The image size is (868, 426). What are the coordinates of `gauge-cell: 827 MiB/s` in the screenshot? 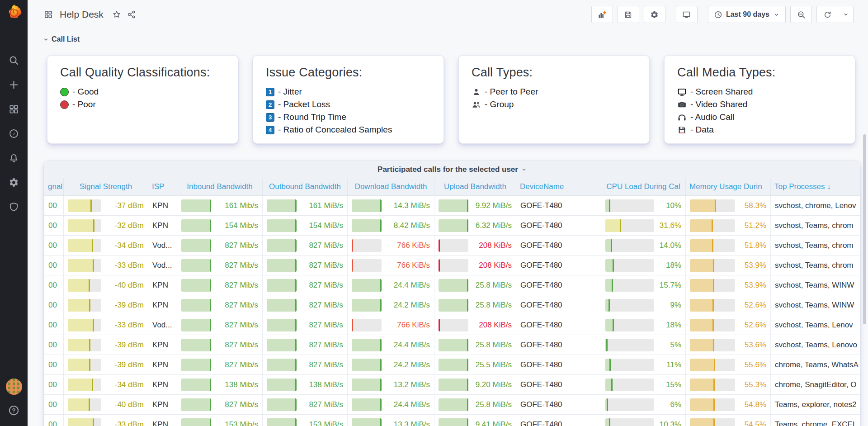 It's located at (305, 364).